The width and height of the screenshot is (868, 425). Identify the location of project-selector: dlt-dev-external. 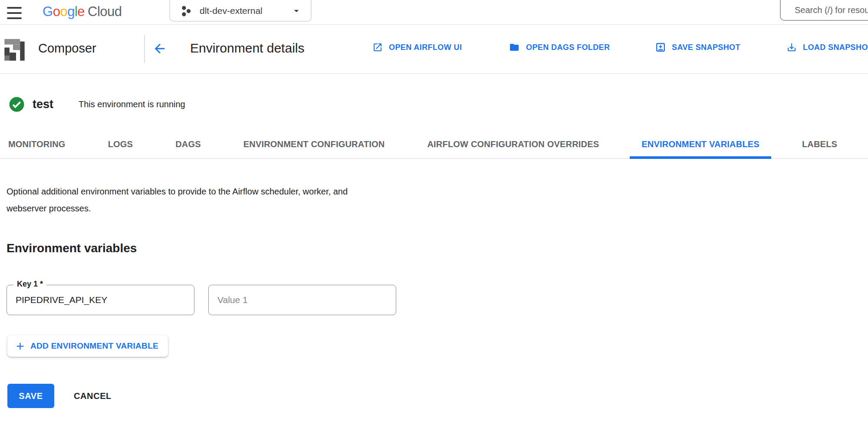
(240, 11).